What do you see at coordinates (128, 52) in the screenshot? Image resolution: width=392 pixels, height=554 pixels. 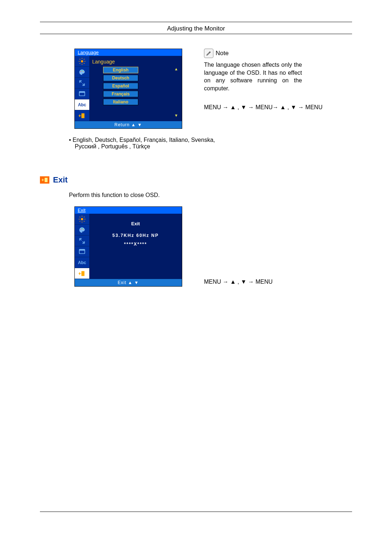 I see `osd-title: Language` at bounding box center [128, 52].